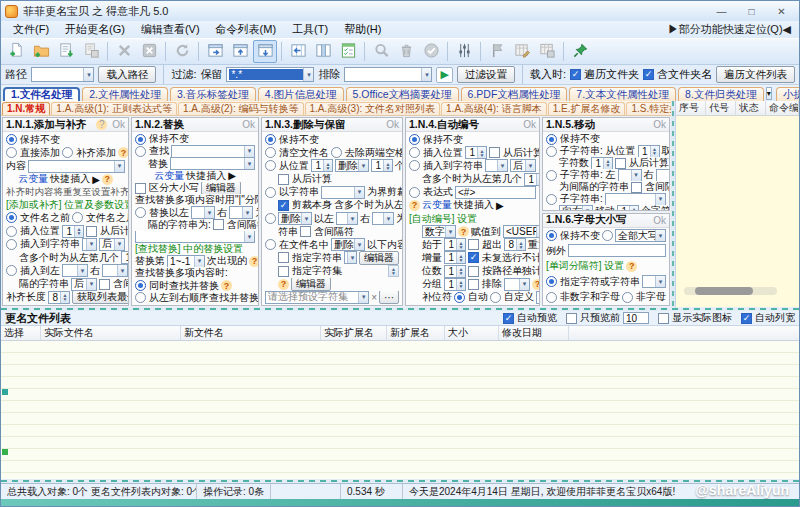 This screenshot has width=800, height=507. Describe the element at coordinates (317, 298) in the screenshot. I see `preset-charset-combo: 请选择预设字符集▾` at that location.